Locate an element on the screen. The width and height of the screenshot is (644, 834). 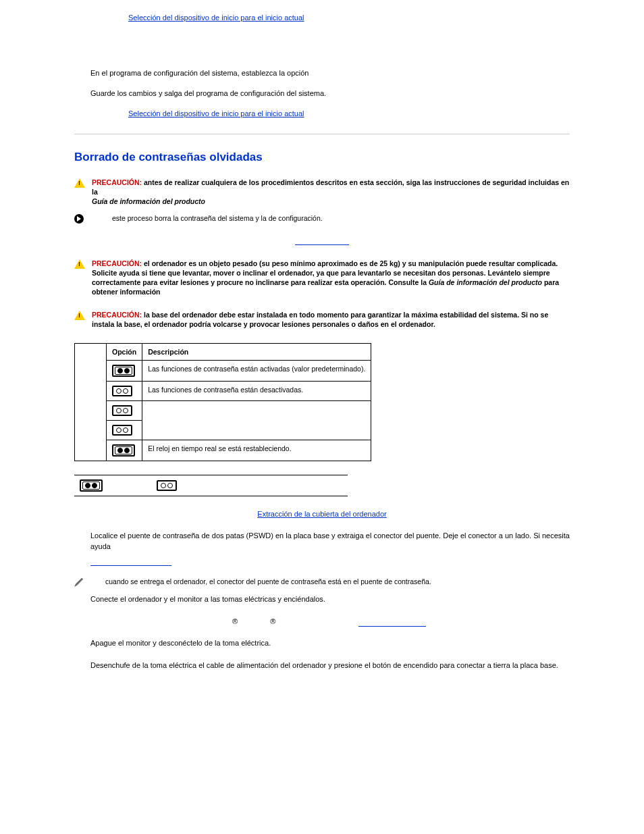
caution-em-1: Guía de información del producto is located at coordinates (149, 201).